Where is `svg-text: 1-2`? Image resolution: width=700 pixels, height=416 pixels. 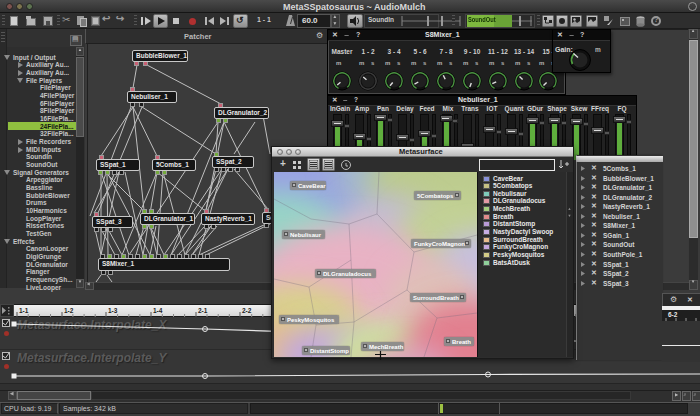
svg-text: 1-2 is located at coordinates (69, 310).